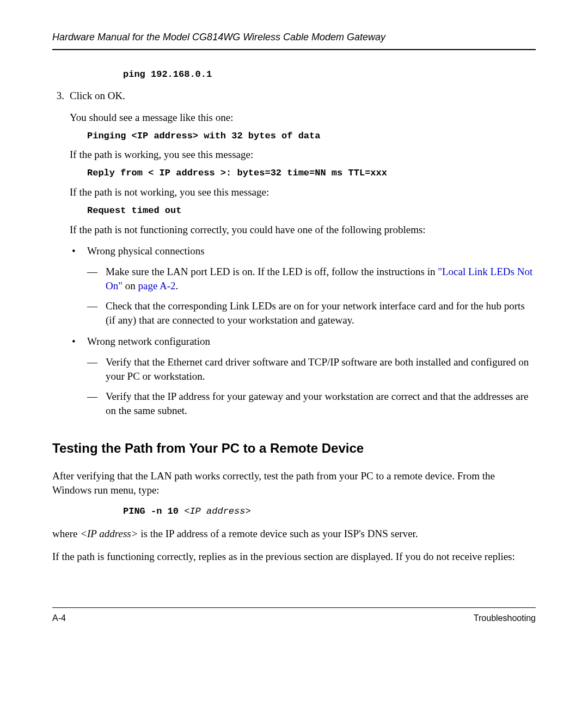  What do you see at coordinates (311, 296) in the screenshot?
I see `sub-list: — Make sure the LAN port LED is on. If t…` at bounding box center [311, 296].